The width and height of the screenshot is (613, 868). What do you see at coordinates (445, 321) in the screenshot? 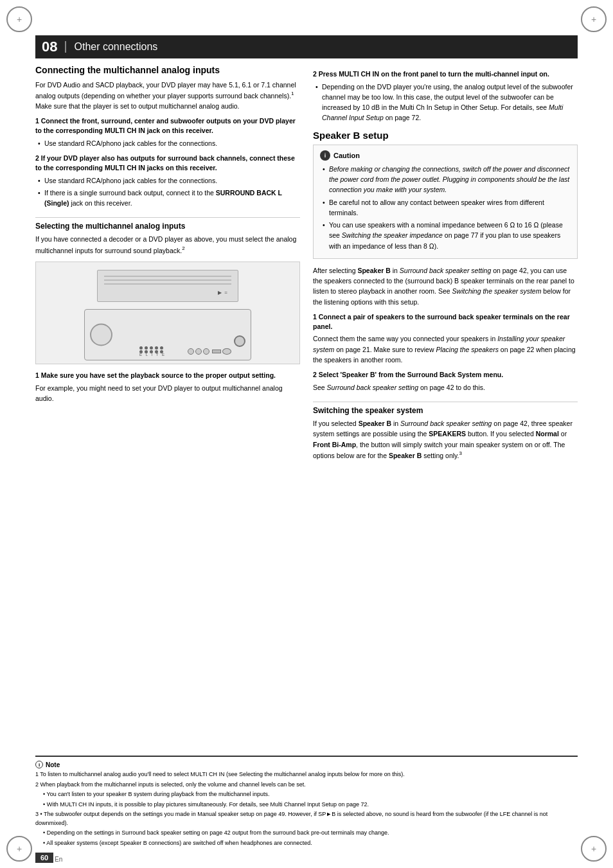
I see `step5-heading: 1 Connect a pair of speakers to the surr…` at bounding box center [445, 321].